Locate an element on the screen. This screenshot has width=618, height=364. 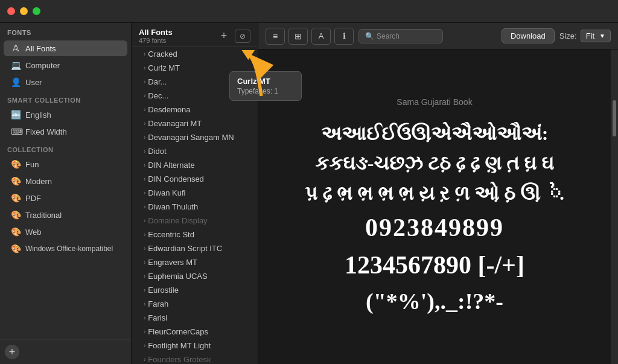
font-name-label: Cracked is located at coordinates (162, 54).